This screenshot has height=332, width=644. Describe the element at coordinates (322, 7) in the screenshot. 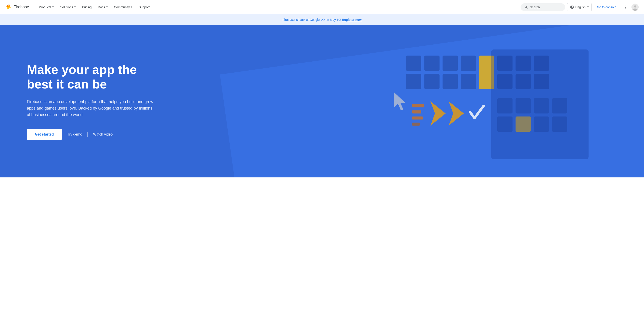

I see `navbar: Firebase Products Solutions Pricing Docs…` at that location.